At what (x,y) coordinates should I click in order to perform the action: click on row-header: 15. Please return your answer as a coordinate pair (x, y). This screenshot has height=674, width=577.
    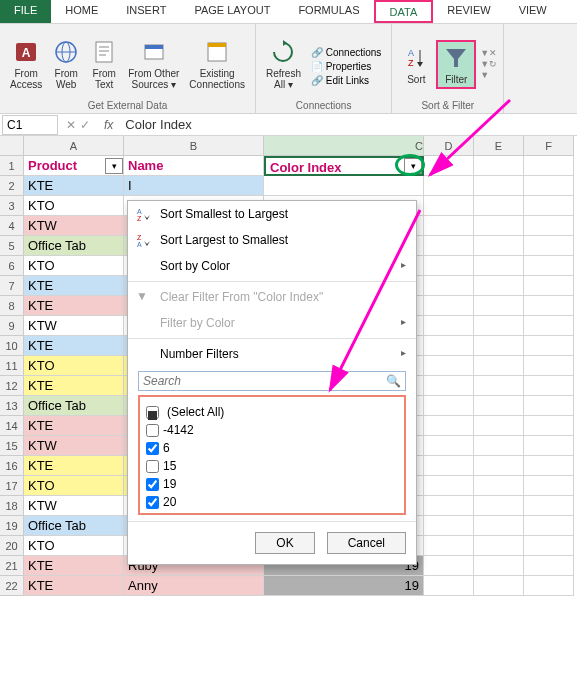
    Looking at the image, I should click on (12, 446).